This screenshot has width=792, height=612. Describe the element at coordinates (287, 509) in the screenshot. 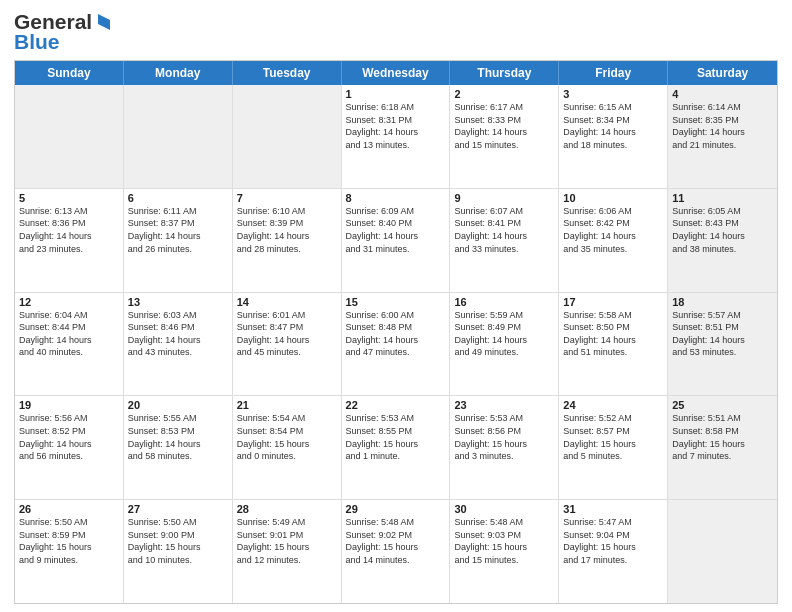

I see `day-number: 28` at that location.